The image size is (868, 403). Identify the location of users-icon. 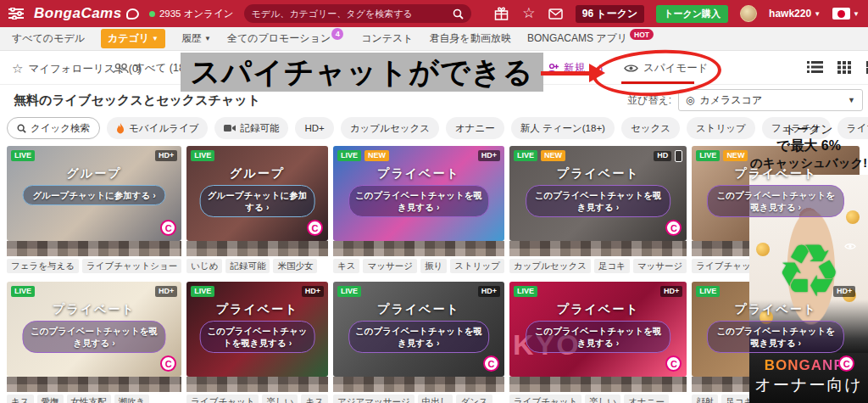
(120, 68).